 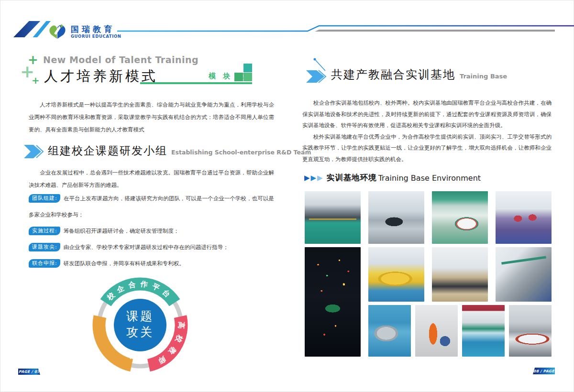 What do you see at coordinates (121, 60) in the screenshot?
I see `left-title-en: New Model of Talent Training` at bounding box center [121, 60].